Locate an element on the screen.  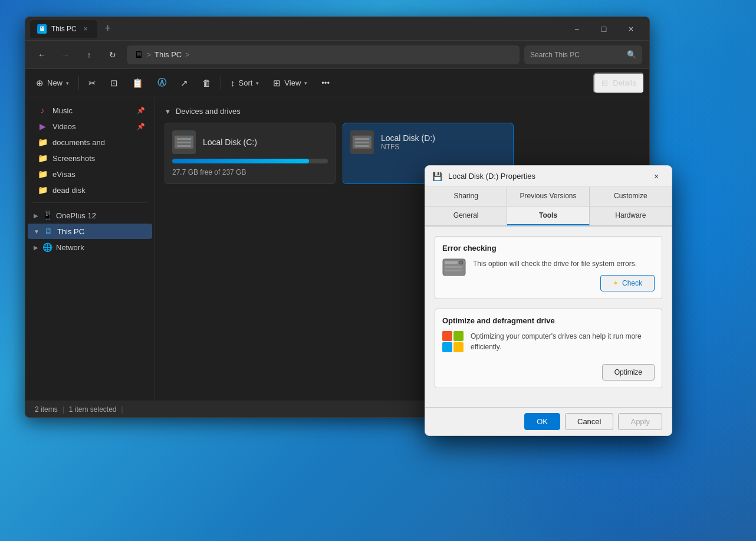
sidebar-item-deaddisk: 📁 dead disk is located at coordinates (90, 190).